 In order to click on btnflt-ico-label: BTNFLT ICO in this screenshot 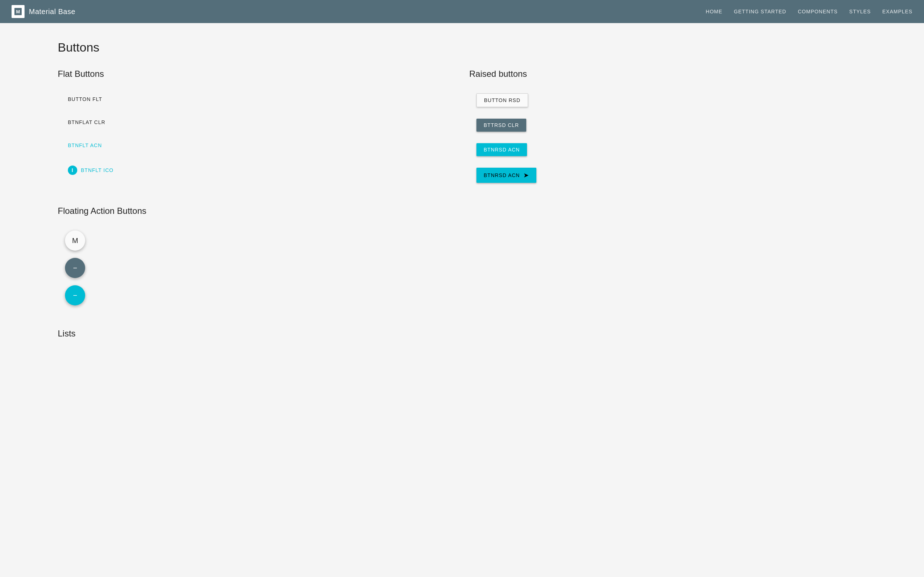, I will do `click(97, 170)`.